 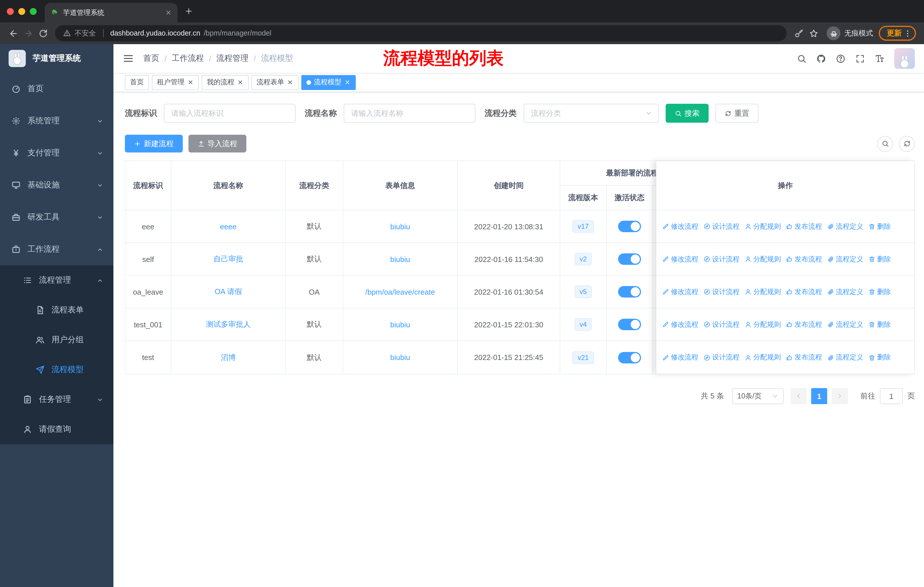 I want to click on prev-page-button, so click(x=799, y=396).